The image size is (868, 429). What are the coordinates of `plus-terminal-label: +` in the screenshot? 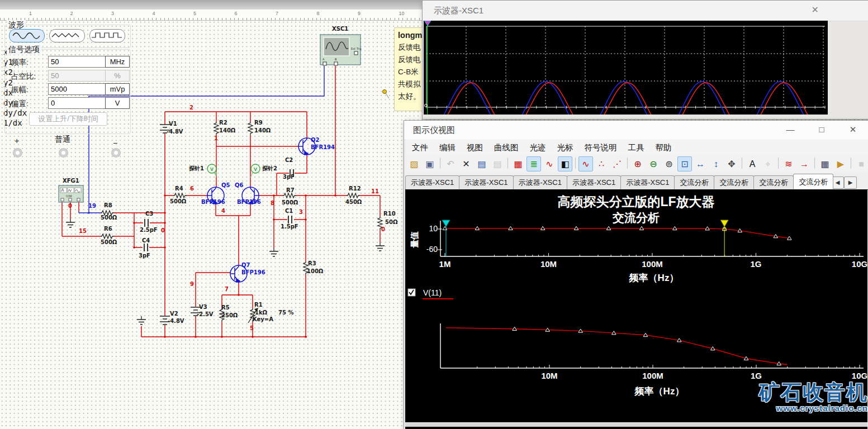 It's located at (17, 141).